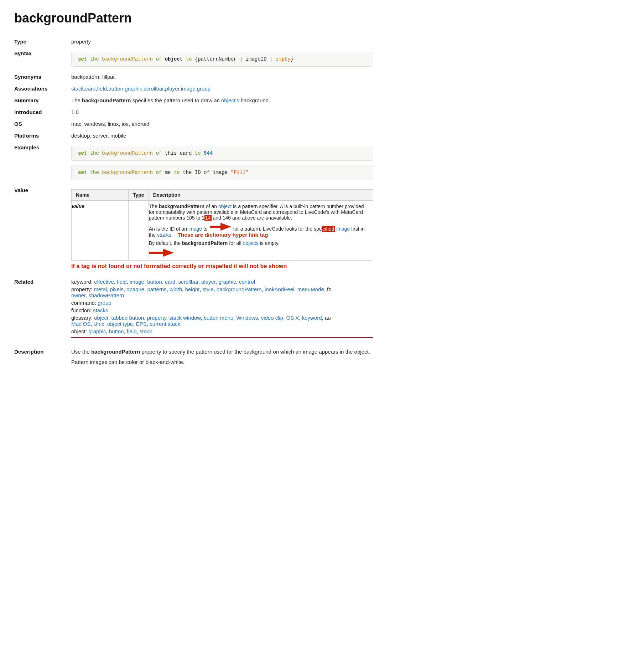  Describe the element at coordinates (240, 173) in the screenshot. I see `ex2-str: "Fill"` at that location.